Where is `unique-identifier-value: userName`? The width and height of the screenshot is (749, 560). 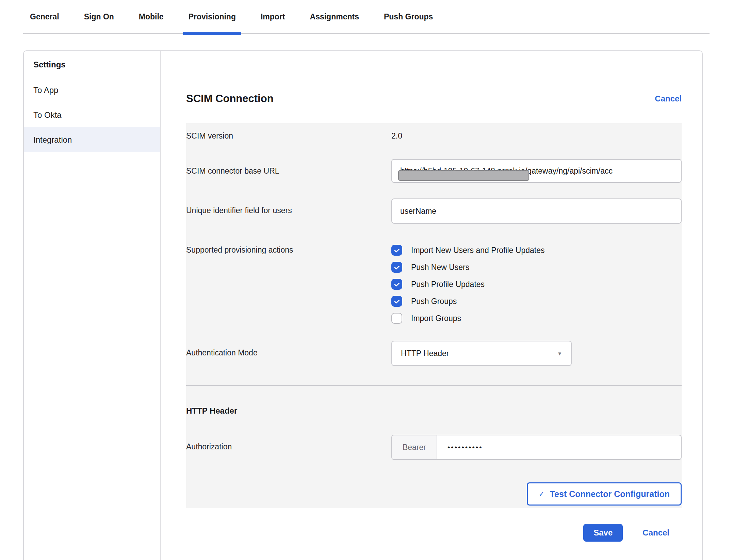
unique-identifier-value: userName is located at coordinates (418, 211).